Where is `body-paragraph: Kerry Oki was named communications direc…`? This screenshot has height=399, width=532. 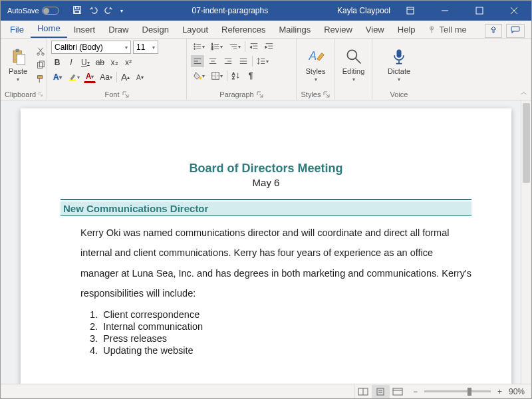 body-paragraph: Kerry Oki was named communications direc… is located at coordinates (276, 263).